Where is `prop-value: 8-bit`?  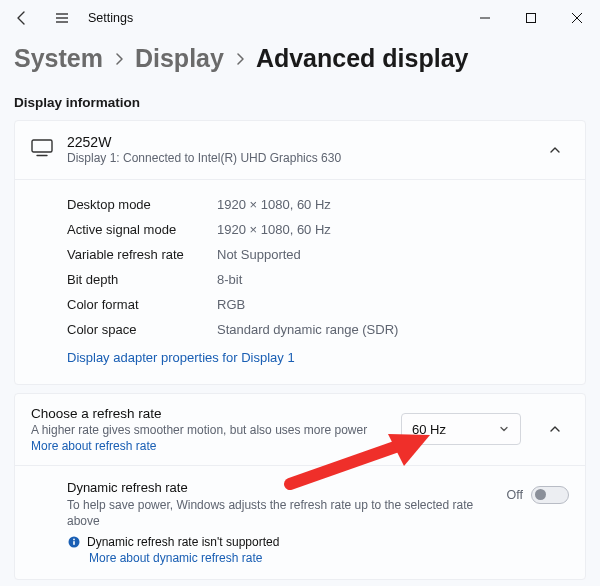 prop-value: 8-bit is located at coordinates (230, 280).